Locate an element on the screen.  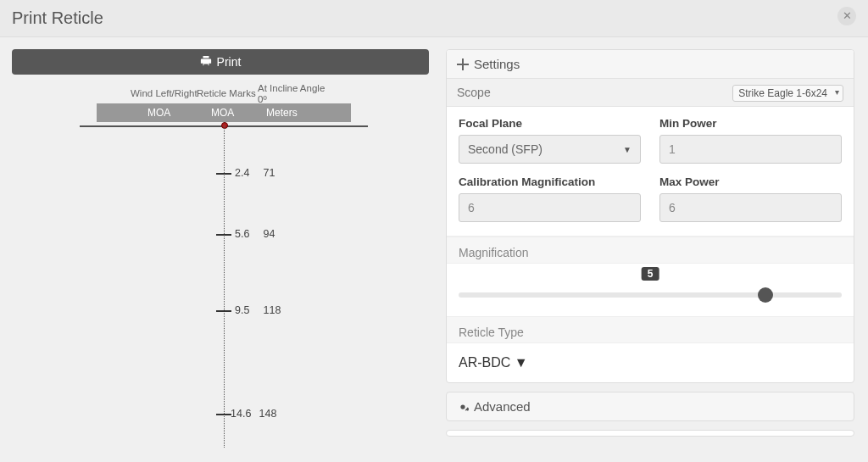
max-power-field: Max Power 6 is located at coordinates (751, 198).